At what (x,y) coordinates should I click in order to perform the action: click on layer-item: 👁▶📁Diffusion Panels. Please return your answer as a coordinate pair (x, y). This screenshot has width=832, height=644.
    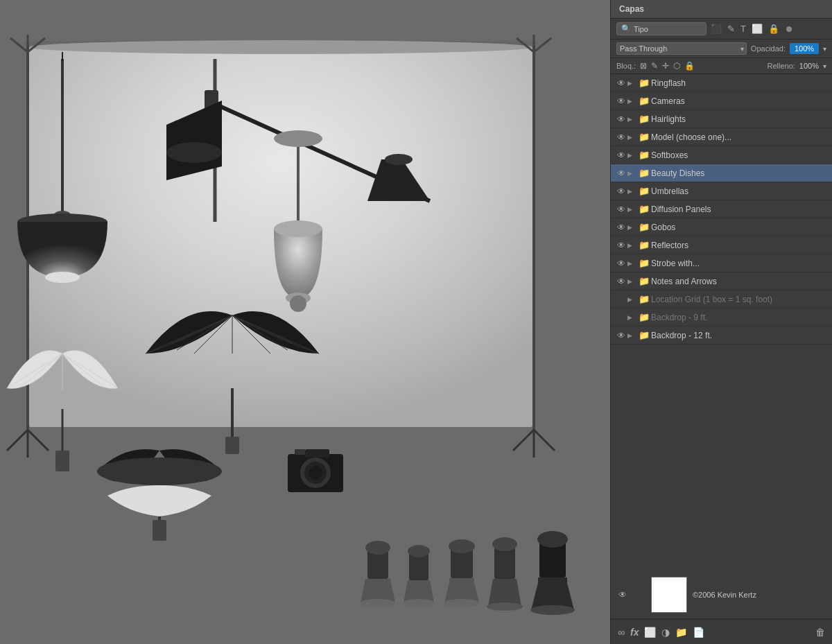
    Looking at the image, I should click on (721, 209).